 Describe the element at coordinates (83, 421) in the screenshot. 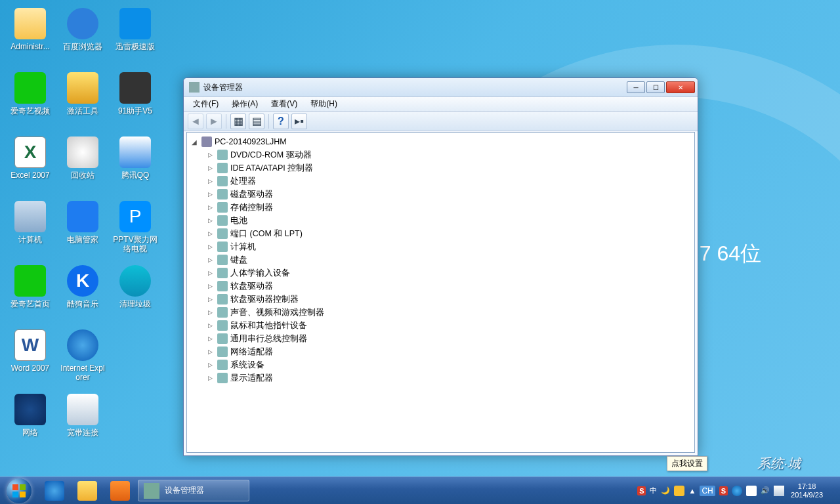

I see `desktop-icon: 宽带连接` at that location.